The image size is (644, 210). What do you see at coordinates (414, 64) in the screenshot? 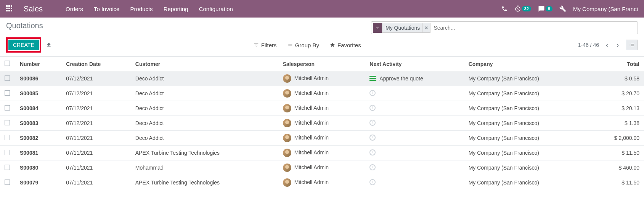
I see `col-next-activity: Next Activity` at bounding box center [414, 64].